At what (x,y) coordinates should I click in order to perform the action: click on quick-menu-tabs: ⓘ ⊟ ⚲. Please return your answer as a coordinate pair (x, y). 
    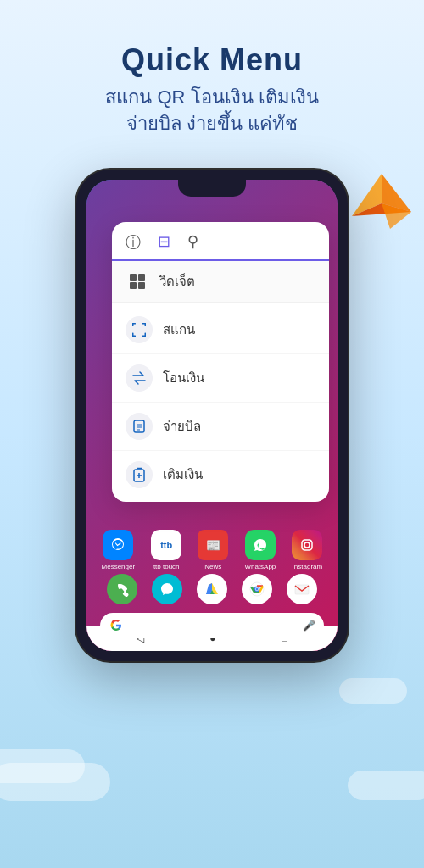
    Looking at the image, I should click on (220, 242).